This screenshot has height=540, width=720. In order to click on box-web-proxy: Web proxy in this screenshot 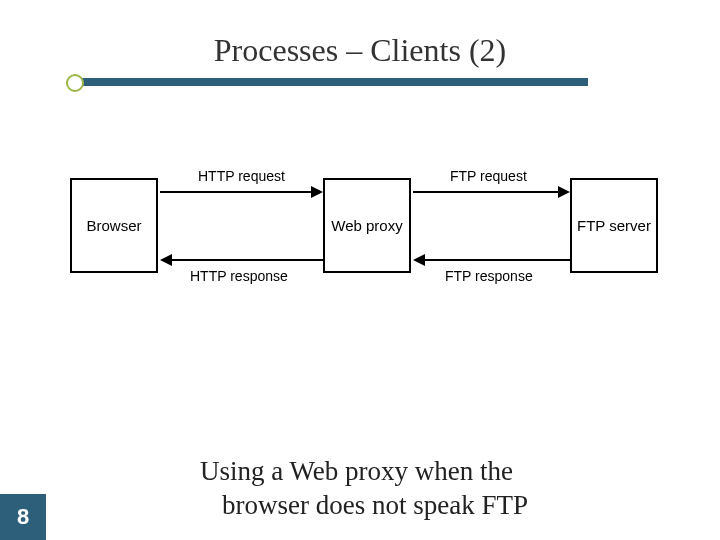, I will do `click(367, 226)`.